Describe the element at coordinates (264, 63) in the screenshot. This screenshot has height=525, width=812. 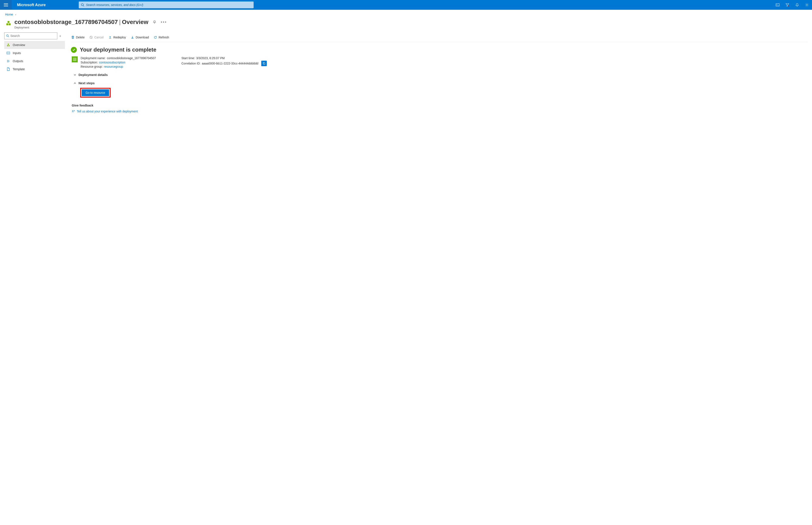
I see `copy-correlation-button` at that location.